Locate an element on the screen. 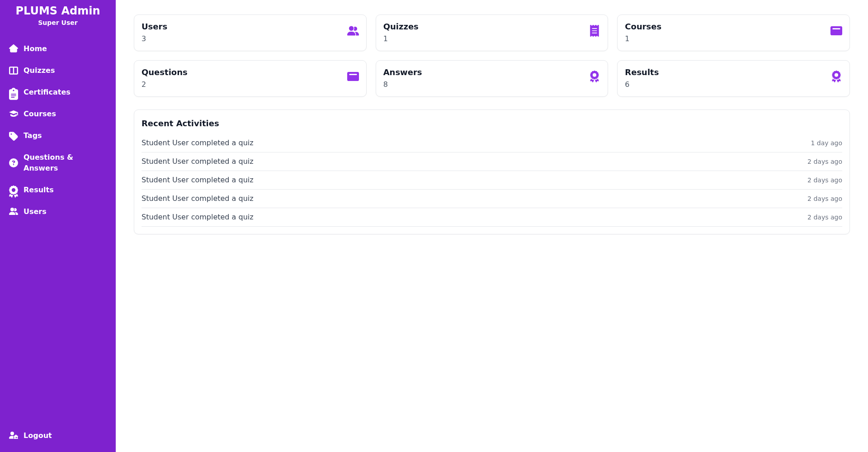 The height and width of the screenshot is (452, 868). card-title: Courses is located at coordinates (643, 26).